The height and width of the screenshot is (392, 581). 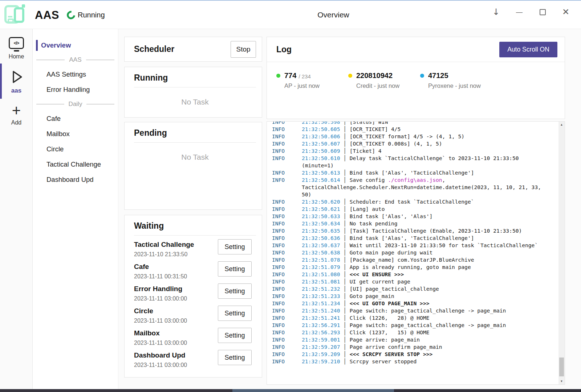 I want to click on log-entry: INFO 21:32:50.637 │ Wait until 2023-11-1…, so click(x=415, y=245).